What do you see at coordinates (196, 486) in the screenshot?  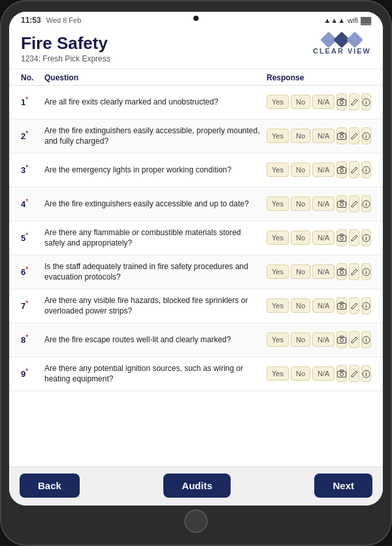 I see `bottom-nav: Back Audits Next` at bounding box center [196, 486].